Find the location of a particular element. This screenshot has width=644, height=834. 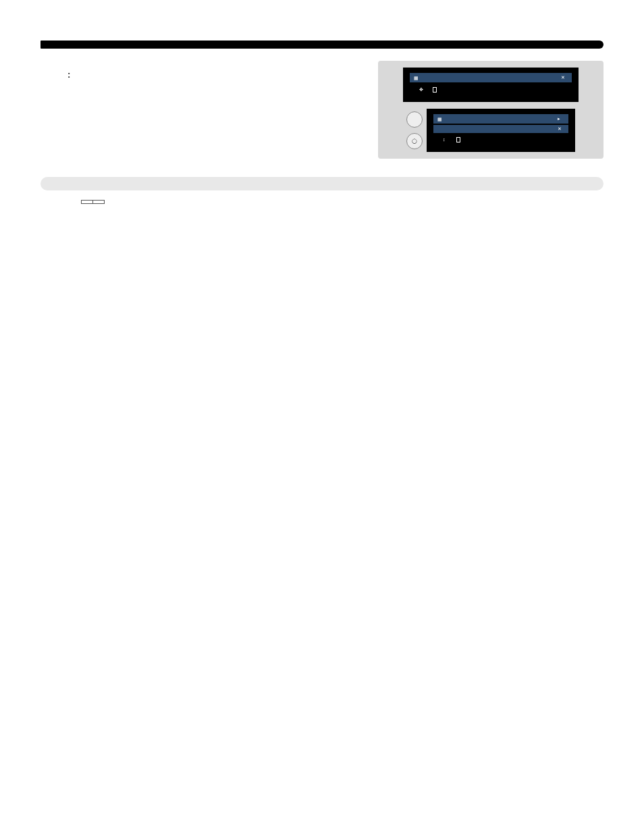

note-box is located at coordinates (322, 184).